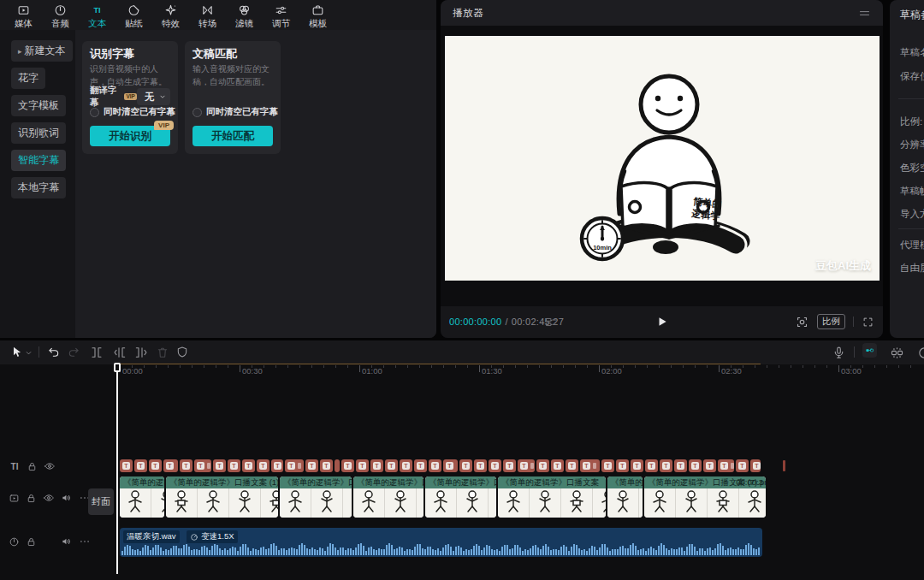 This screenshot has height=580, width=924. Describe the element at coordinates (42, 51) in the screenshot. I see `sidebar-item-new-text: ▸新建文本` at that location.